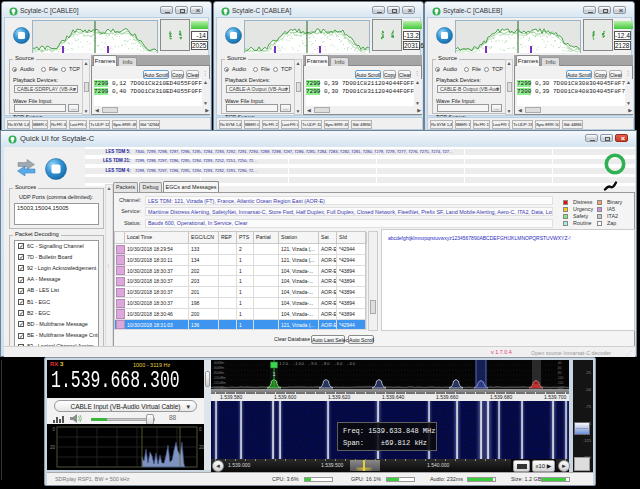 The width and height of the screenshot is (640, 489). I want to click on svg-text: -40dBm, so click(219, 363).